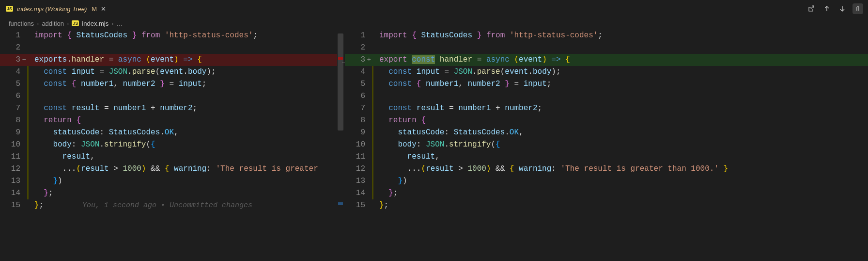 The width and height of the screenshot is (868, 261). What do you see at coordinates (53, 23) in the screenshot?
I see `crumb-addition: addition` at bounding box center [53, 23].